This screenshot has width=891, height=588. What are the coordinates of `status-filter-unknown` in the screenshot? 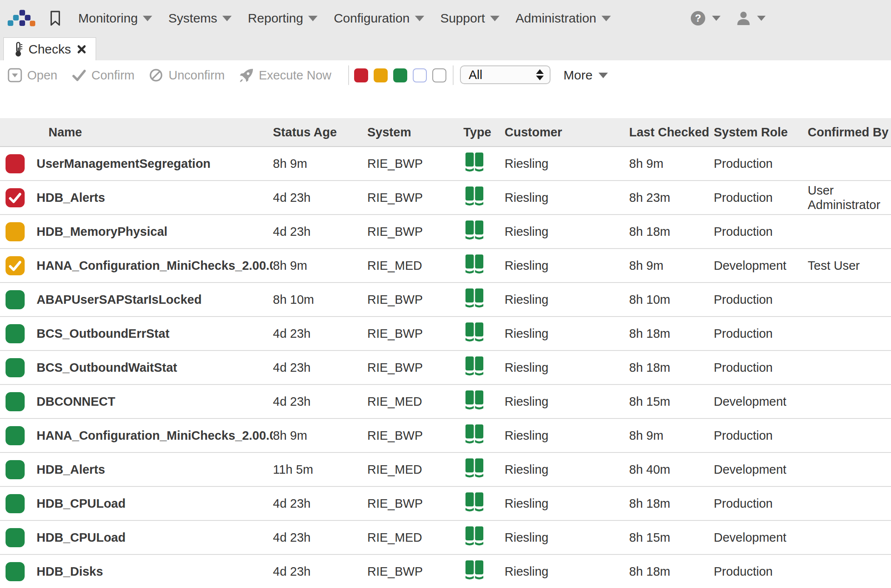 It's located at (420, 76).